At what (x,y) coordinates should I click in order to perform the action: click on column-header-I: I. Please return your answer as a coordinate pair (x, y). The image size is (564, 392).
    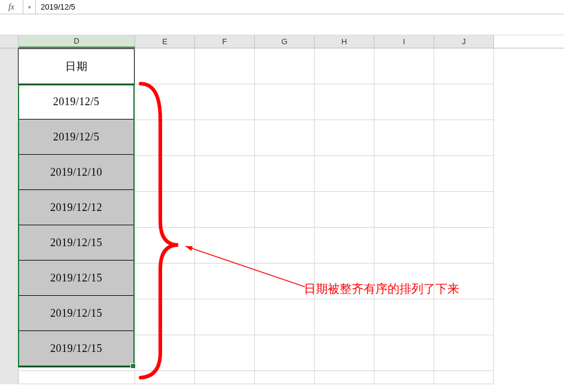
    Looking at the image, I should click on (404, 42).